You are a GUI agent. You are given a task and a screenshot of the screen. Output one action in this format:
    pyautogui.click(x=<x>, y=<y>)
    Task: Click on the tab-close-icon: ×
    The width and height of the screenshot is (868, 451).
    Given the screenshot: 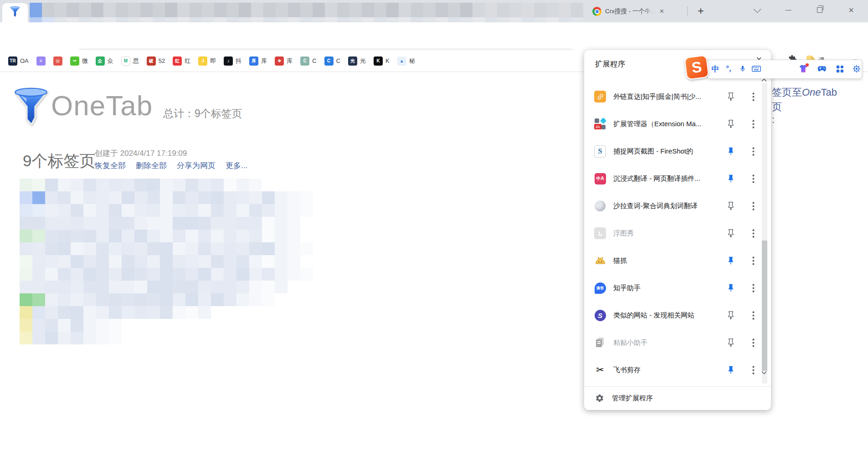 What is the action you would take?
    pyautogui.click(x=662, y=11)
    